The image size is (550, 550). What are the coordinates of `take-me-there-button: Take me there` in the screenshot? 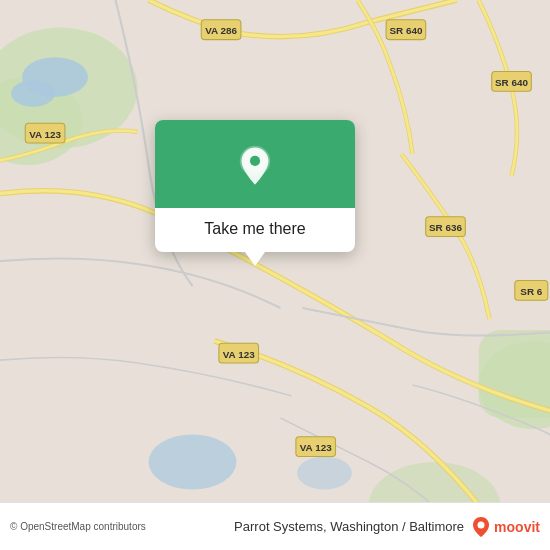 It's located at (255, 229).